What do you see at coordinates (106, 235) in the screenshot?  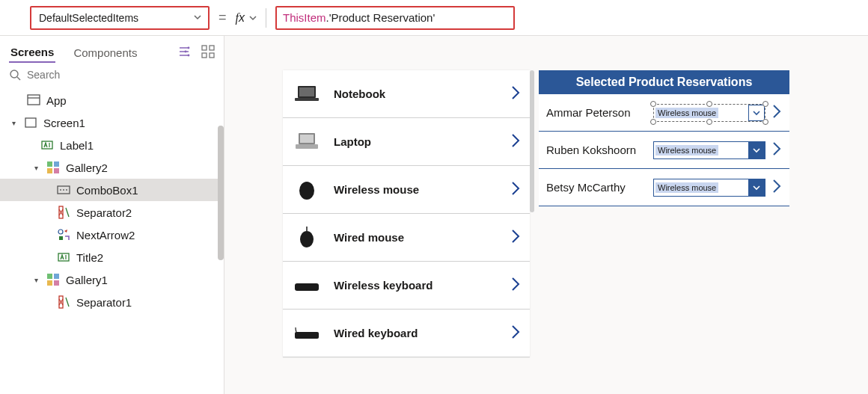 I see `tree-label: NextArrow2` at bounding box center [106, 235].